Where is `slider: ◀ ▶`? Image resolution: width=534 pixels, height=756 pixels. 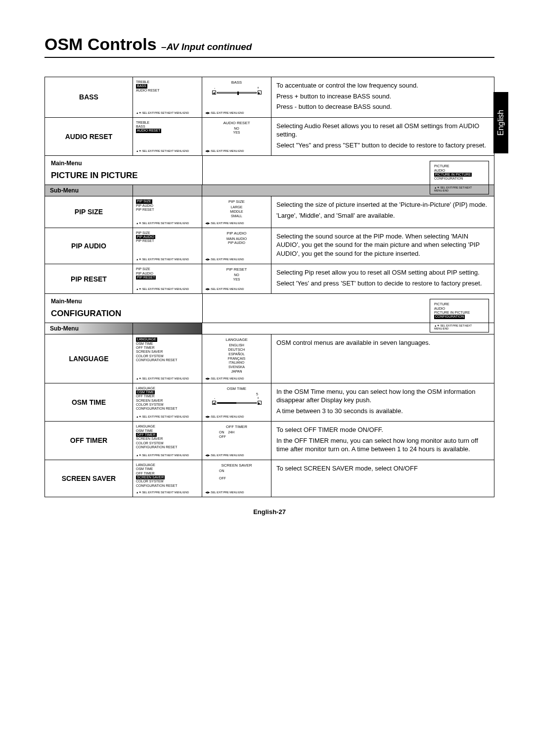 slider: ◀ ▶ is located at coordinates (236, 93).